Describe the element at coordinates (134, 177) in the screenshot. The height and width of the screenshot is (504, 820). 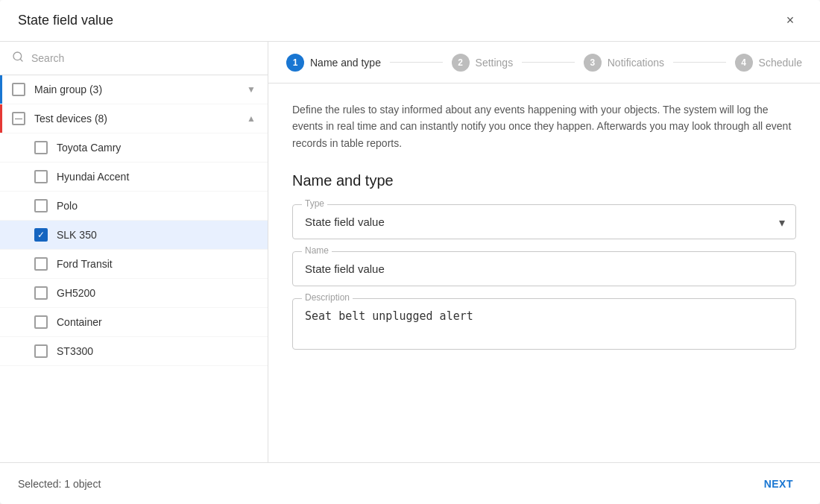
I see `list-item-hyundai-accent: Hyundai Accent` at that location.